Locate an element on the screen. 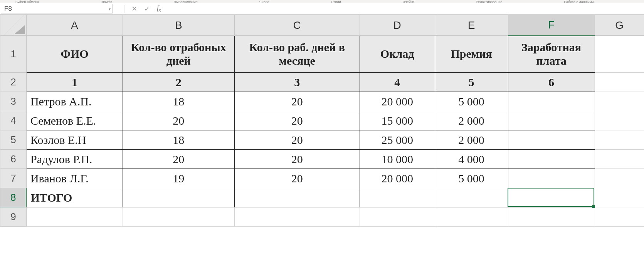 The image size is (644, 272). cell-B6: 20 is located at coordinates (178, 159).